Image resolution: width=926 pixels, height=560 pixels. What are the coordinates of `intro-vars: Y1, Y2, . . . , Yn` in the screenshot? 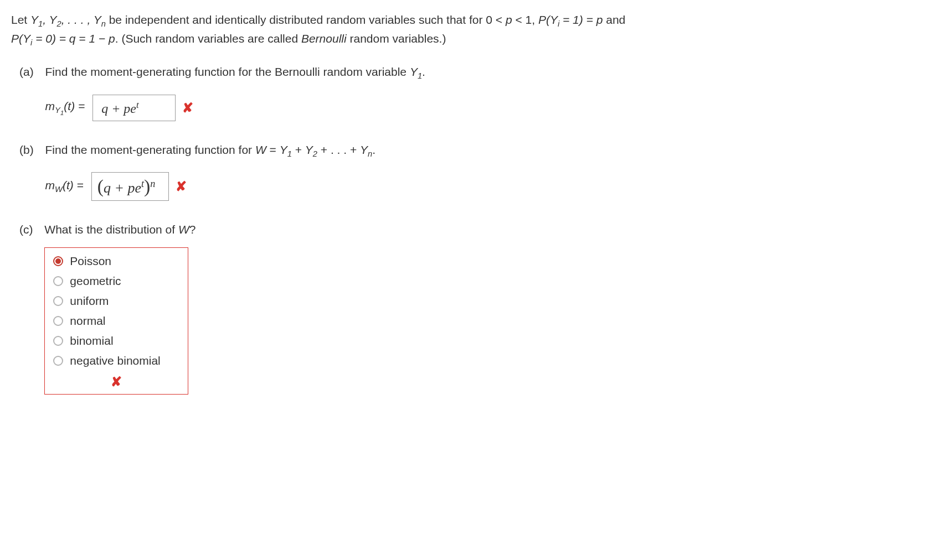 It's located at (68, 20).